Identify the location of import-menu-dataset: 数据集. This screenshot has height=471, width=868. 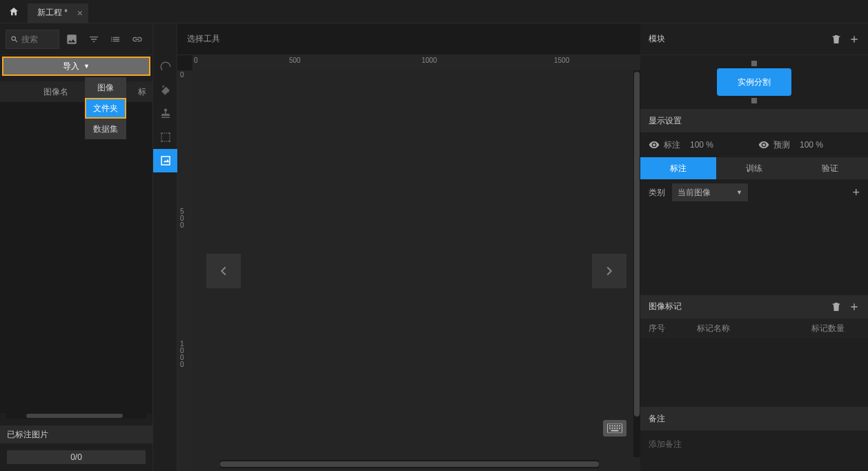
(106, 129).